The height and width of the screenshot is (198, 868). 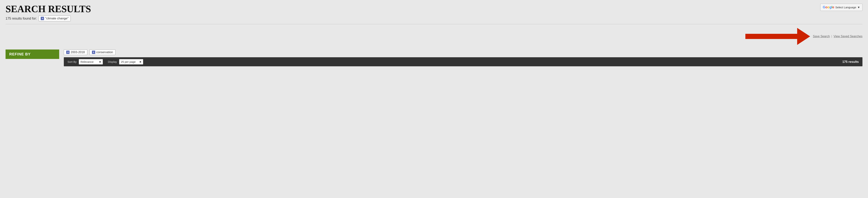 What do you see at coordinates (94, 52) in the screenshot?
I see `remove-conservation-filter-button: ✕` at bounding box center [94, 52].